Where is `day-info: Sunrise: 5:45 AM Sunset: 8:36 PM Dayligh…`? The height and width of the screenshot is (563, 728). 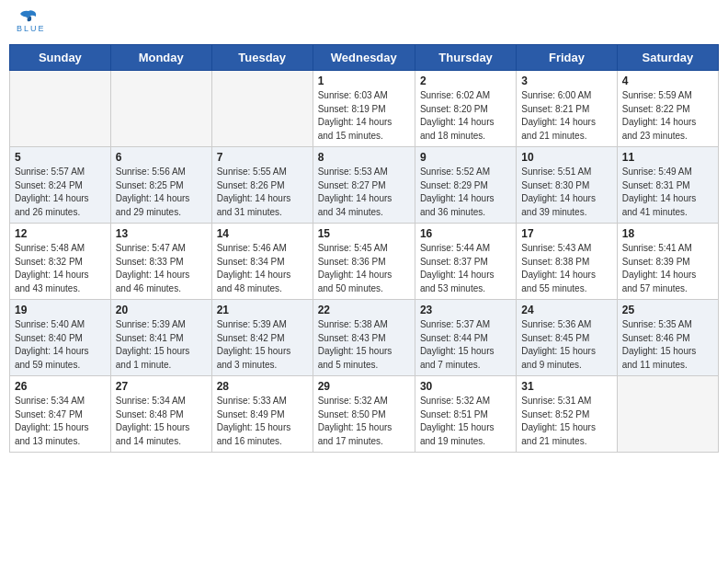 day-info: Sunrise: 5:45 AM Sunset: 8:36 PM Dayligh… is located at coordinates (364, 269).